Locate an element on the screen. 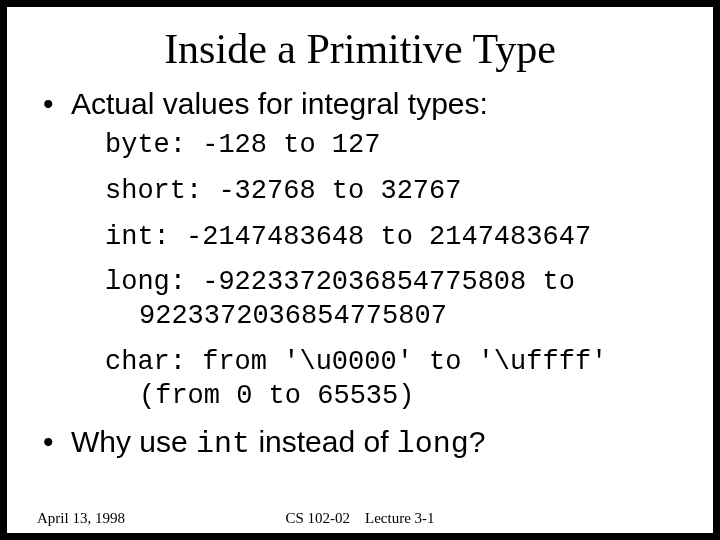  range-int: int: -2147483648 to 2147483647 is located at coordinates (374, 238).